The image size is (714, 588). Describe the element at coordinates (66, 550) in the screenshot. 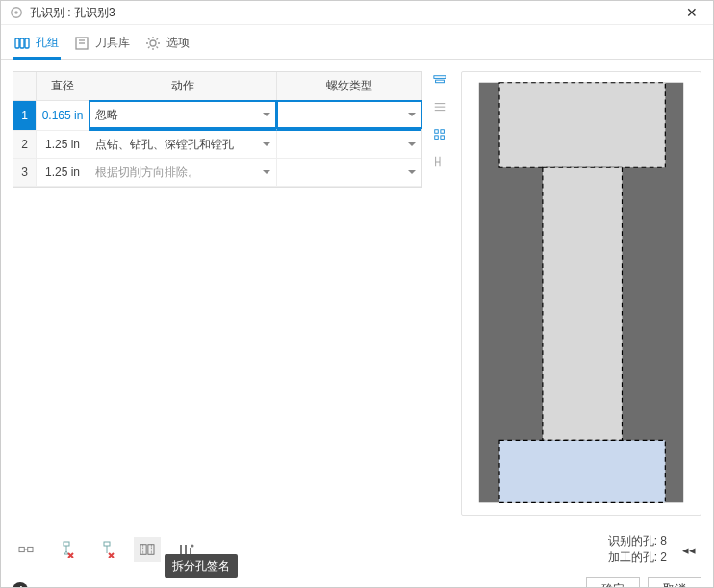

I see `delete-tool-icon` at that location.